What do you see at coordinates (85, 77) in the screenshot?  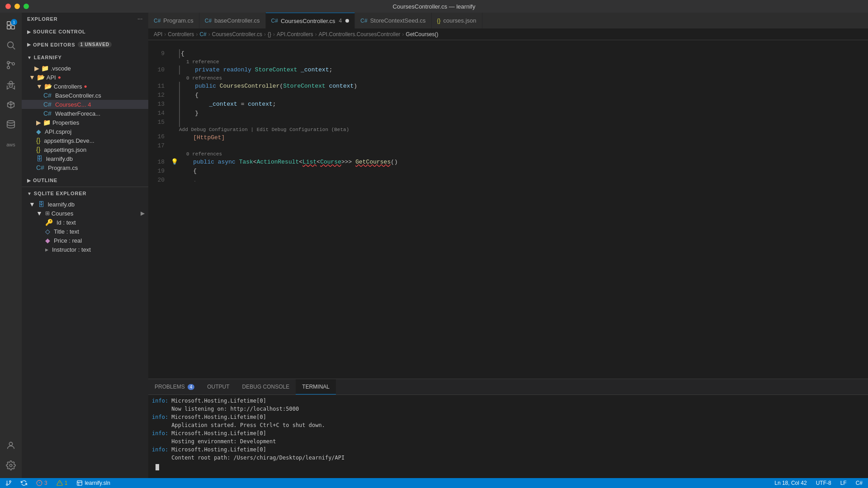 I see `tree-item-api: ▼ 📂 API ●` at bounding box center [85, 77].